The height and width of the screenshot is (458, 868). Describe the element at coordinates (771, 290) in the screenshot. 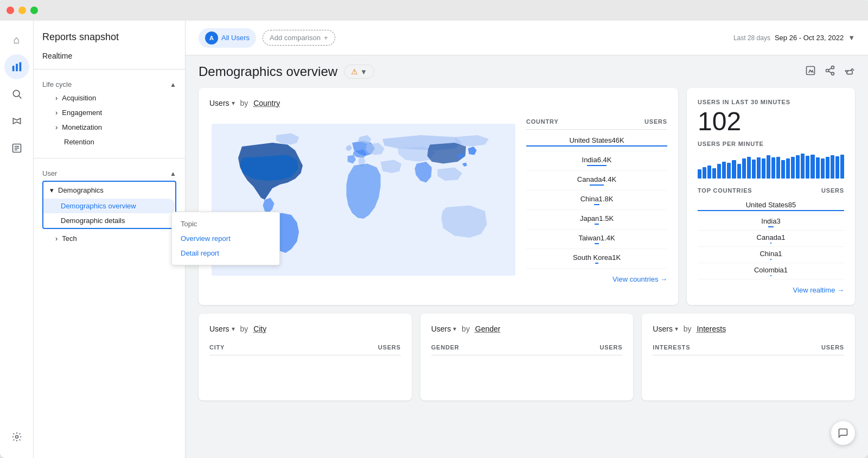

I see `view-realtime-link: View realtime →` at that location.